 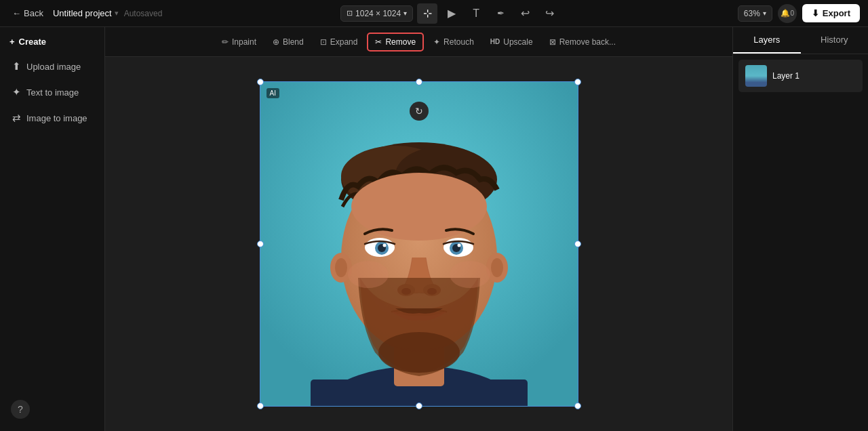 I want to click on inpaint-label: Inpaint, so click(x=244, y=42).